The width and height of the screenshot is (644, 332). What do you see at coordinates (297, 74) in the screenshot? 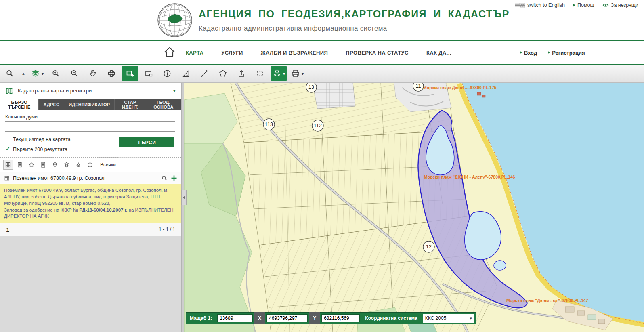
I see `print-dropdown-button: ▾` at bounding box center [297, 74].